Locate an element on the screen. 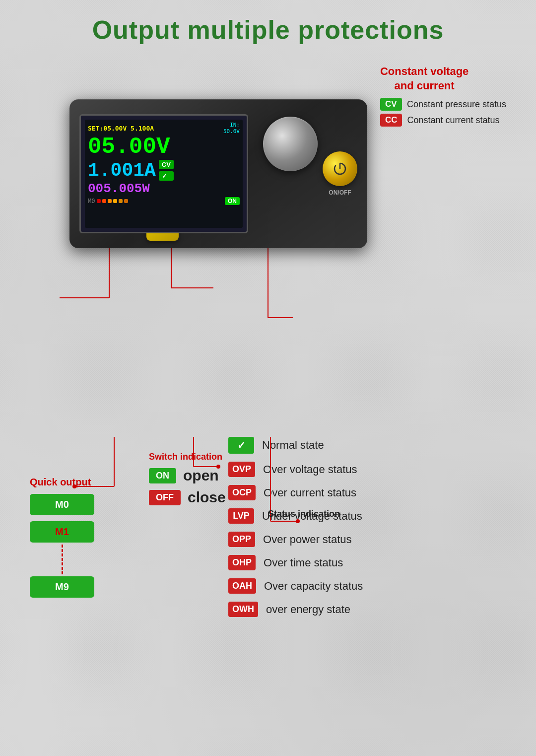  ohp-badge: OHP is located at coordinates (242, 563).